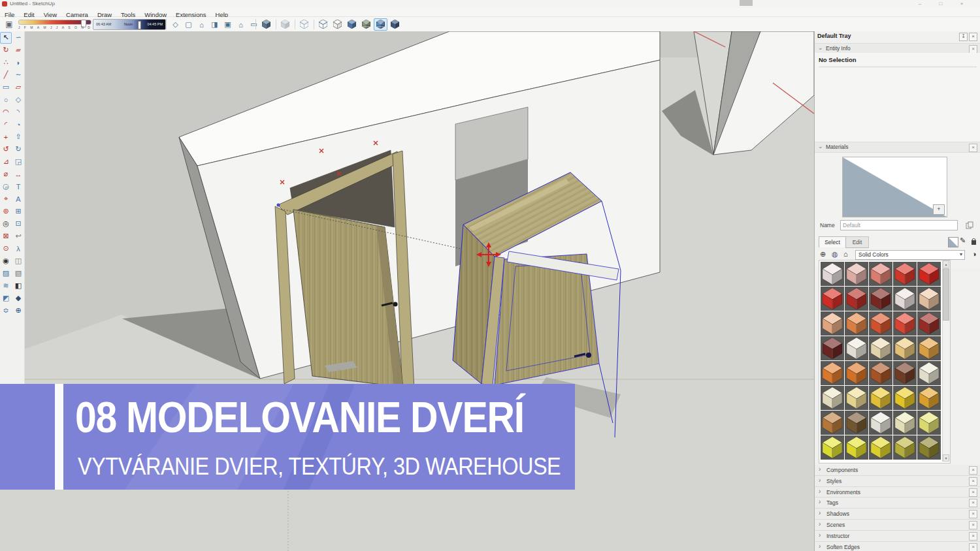 The image size is (980, 551). I want to click on pie-tool: ◔, so click(18, 125).